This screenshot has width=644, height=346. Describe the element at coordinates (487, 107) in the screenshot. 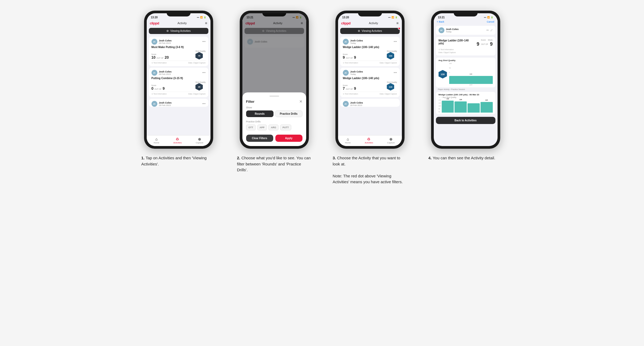

I see `bar-4-4: 124` at that location.